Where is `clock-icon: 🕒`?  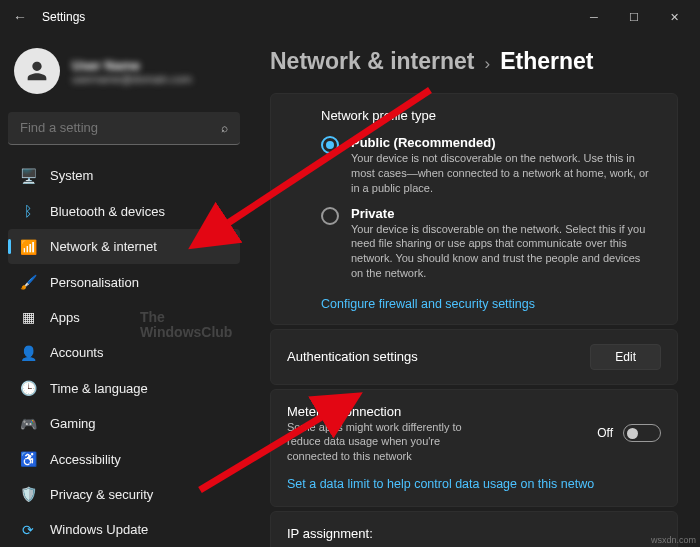 clock-icon: 🕒 is located at coordinates (28, 388).